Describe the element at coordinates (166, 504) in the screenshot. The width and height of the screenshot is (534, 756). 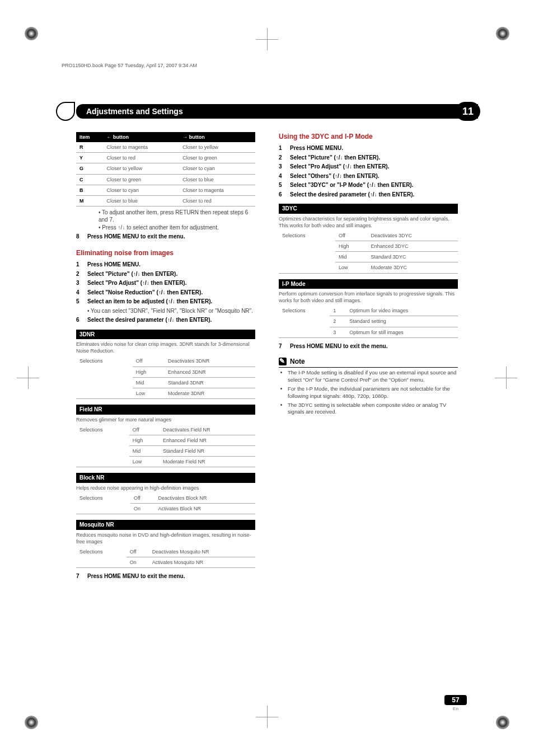
I see `blocknr-table: SelectionsOffDeactivates Block NR OnActi…` at that location.